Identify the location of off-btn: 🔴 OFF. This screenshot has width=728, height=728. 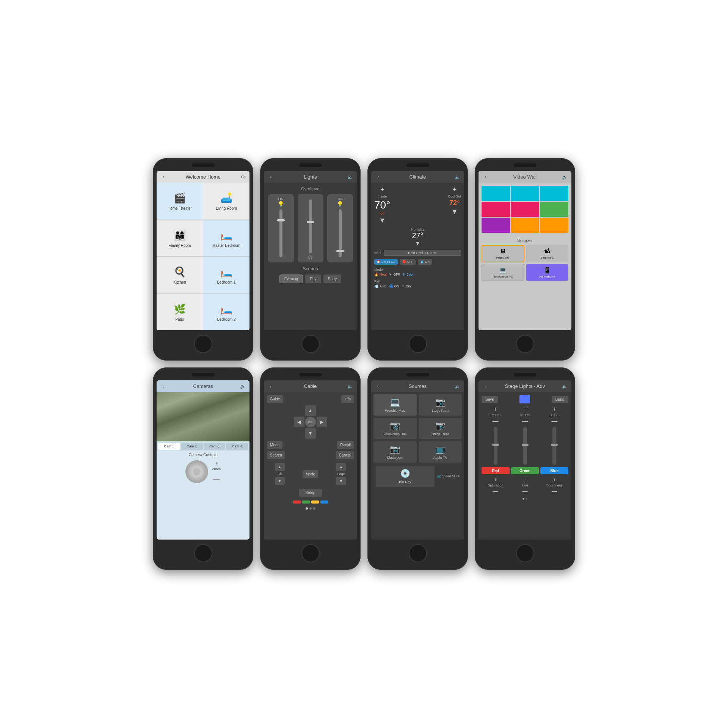
(408, 262).